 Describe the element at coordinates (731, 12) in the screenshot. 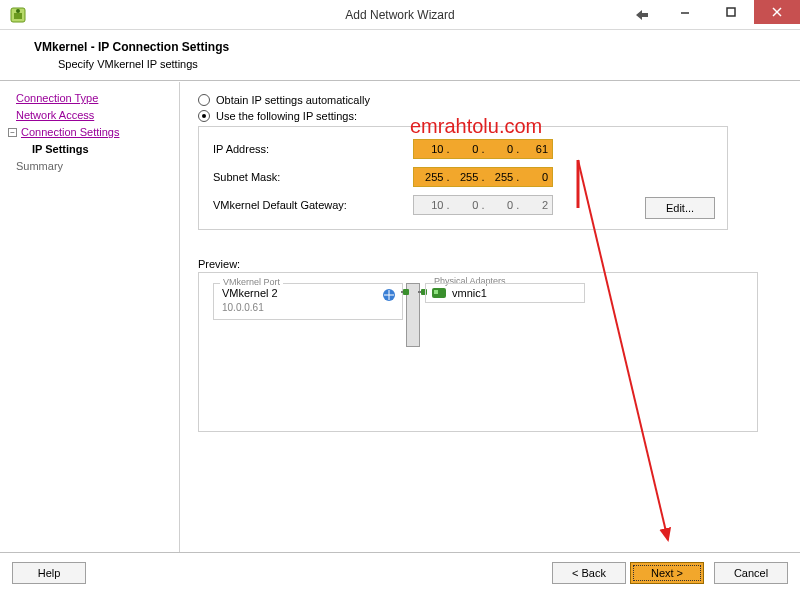

I see `window-controls` at that location.